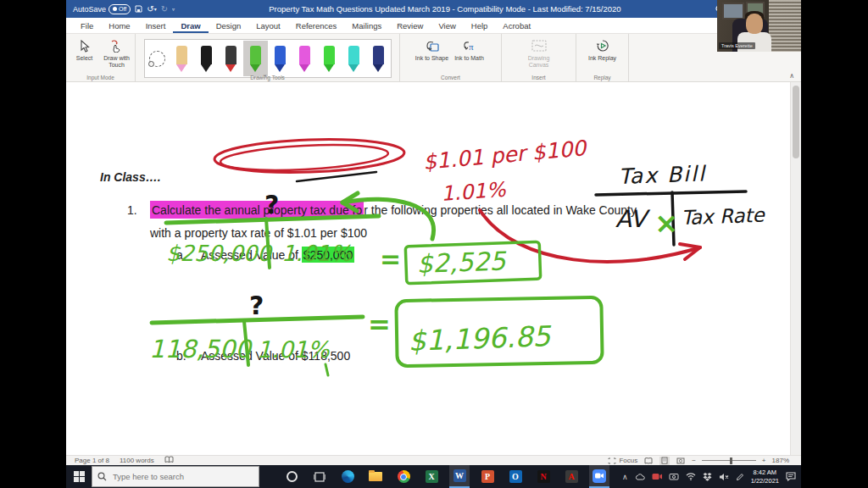 The height and width of the screenshot is (488, 868). What do you see at coordinates (86, 26) in the screenshot?
I see `tab-file: File` at bounding box center [86, 26].